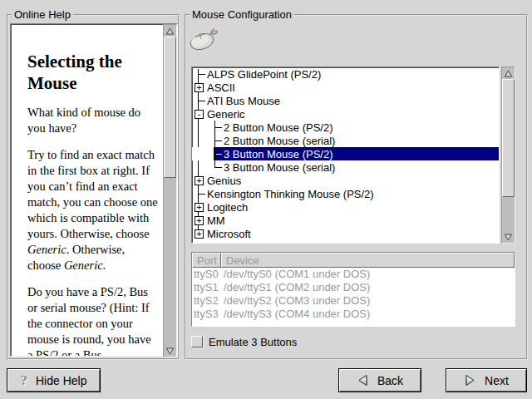 This screenshot has width=532, height=399. What do you see at coordinates (25, 381) in the screenshot?
I see `help-question-icon: ?` at bounding box center [25, 381].